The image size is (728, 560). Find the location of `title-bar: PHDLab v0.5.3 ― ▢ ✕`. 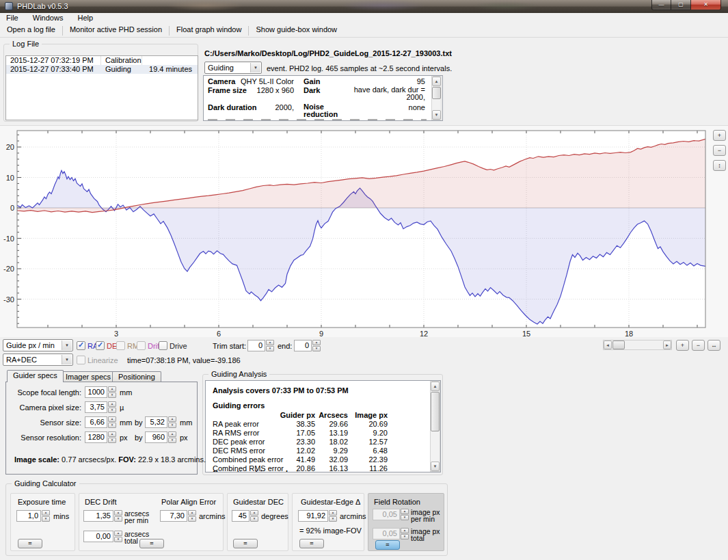

title-bar: PHDLab v0.5.3 ― ▢ ✕ is located at coordinates (364, 7).